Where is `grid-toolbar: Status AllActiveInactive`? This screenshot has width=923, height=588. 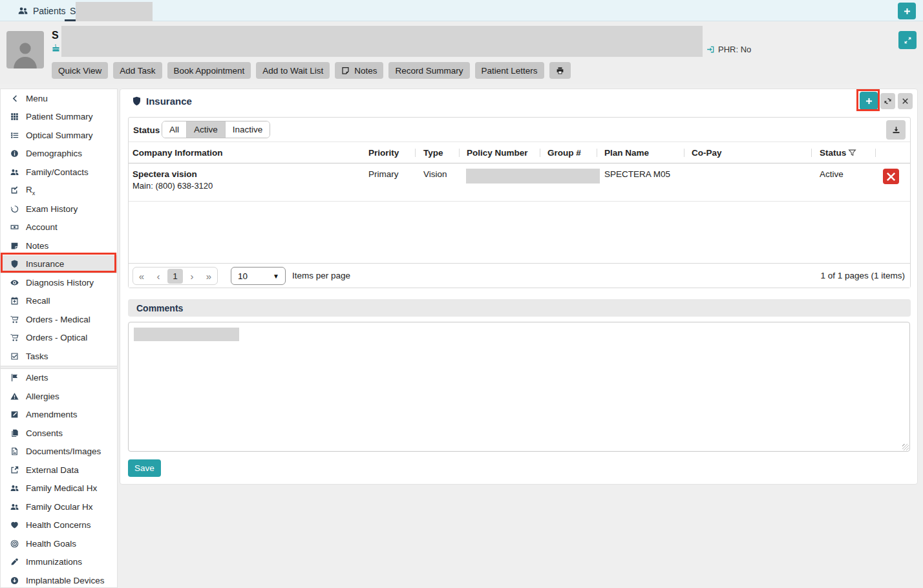 grid-toolbar: Status AllActiveInactive is located at coordinates (520, 130).